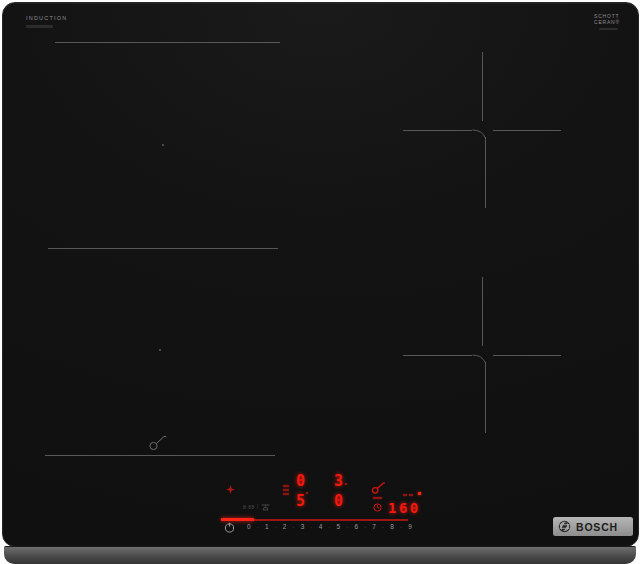  What do you see at coordinates (374, 528) in the screenshot?
I see `power-level-7: 7` at bounding box center [374, 528].